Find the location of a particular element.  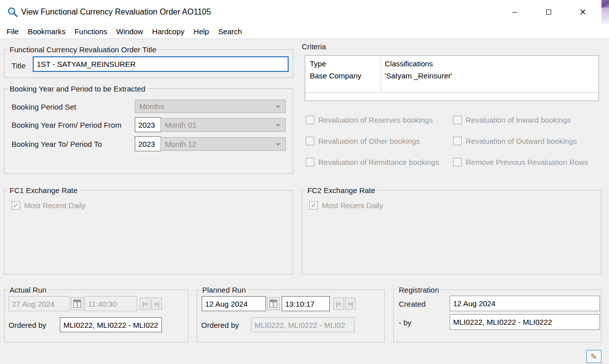

close-icon: × is located at coordinates (583, 12).